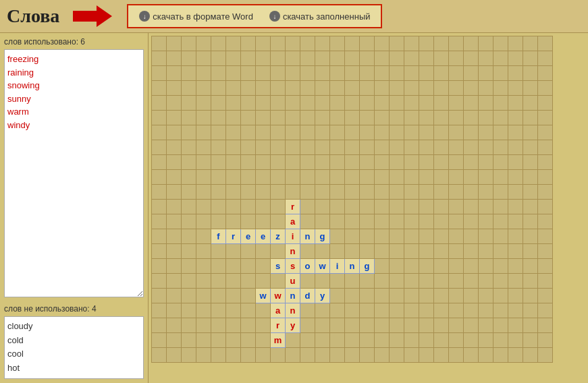  What do you see at coordinates (275, 16) in the screenshot?
I see `download-filled-icon: ↓` at bounding box center [275, 16].